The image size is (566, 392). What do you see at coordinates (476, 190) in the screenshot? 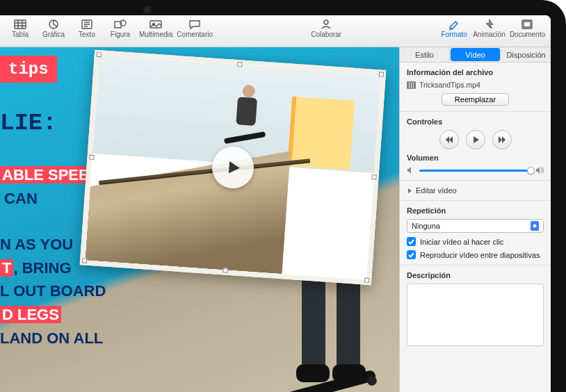
I see `section-edit-video: Editar vídeo` at bounding box center [476, 190].